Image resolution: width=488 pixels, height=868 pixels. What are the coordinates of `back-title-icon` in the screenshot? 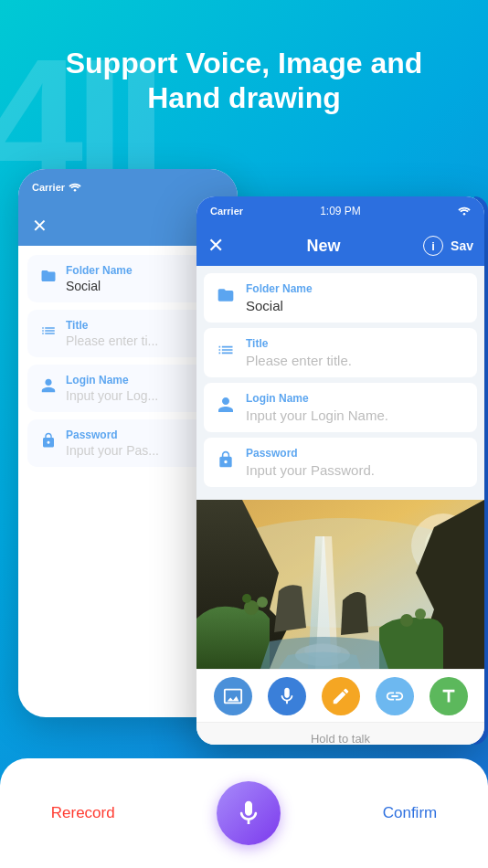 It's located at (48, 331).